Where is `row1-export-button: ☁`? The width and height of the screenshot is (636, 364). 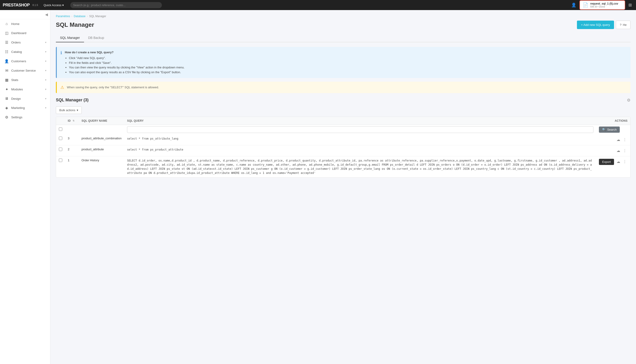 row1-export-button: ☁ is located at coordinates (618, 162).